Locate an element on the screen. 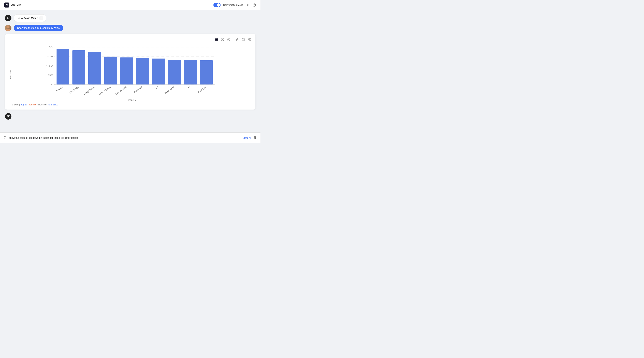  bar-r8 is located at coordinates (190, 72).